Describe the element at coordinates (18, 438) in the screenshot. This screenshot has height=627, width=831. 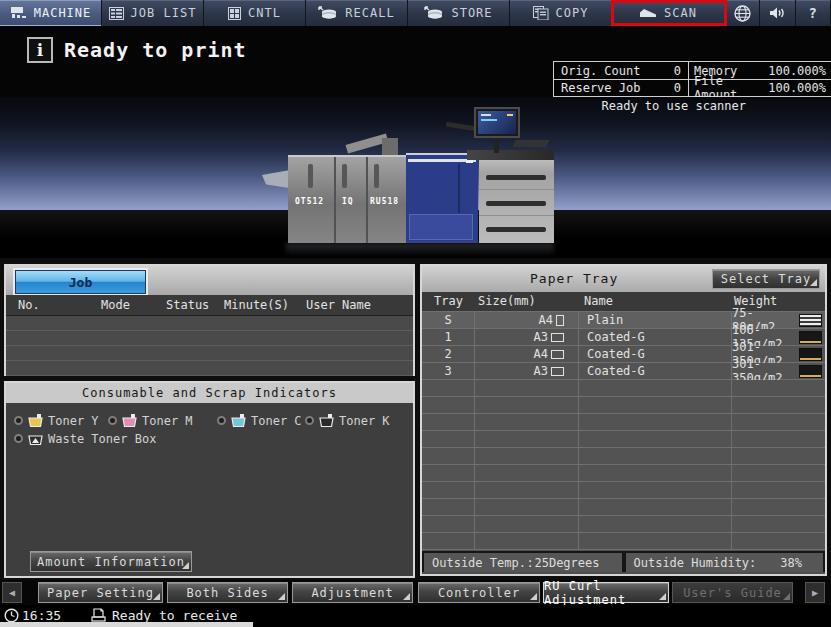
I see `waste-toner-led` at that location.